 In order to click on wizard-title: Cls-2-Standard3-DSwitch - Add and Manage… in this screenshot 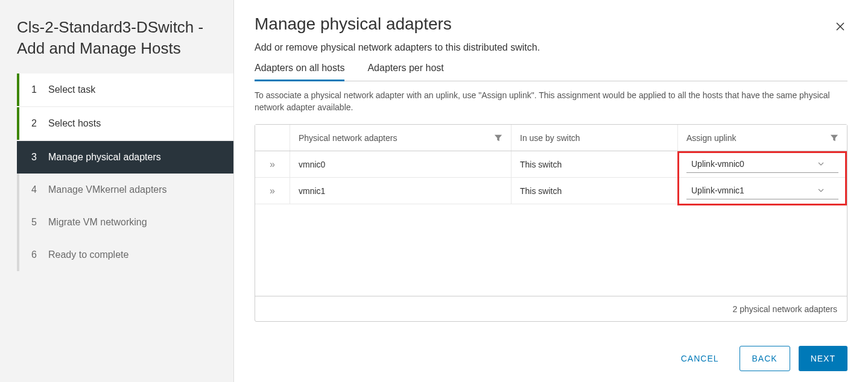, I will do `click(117, 45)`.